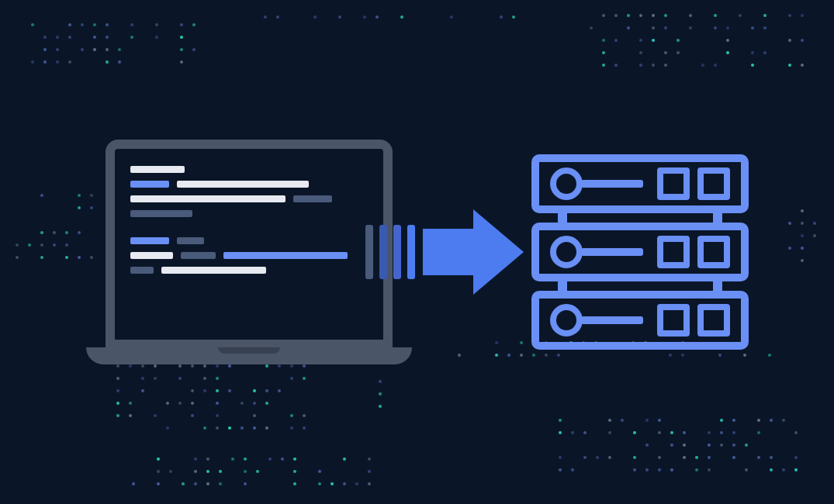 This screenshot has height=504, width=834. What do you see at coordinates (640, 252) in the screenshot?
I see `server-rack-icon` at bounding box center [640, 252].